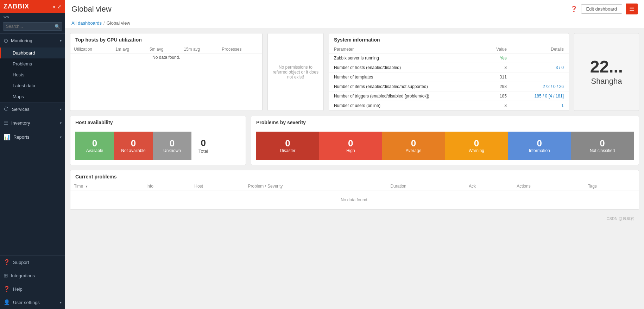 Image resolution: width=644 pixels, height=309 pixels. What do you see at coordinates (355, 23) in the screenshot?
I see `breadcrumb: All dashboards / Global view` at bounding box center [355, 23].